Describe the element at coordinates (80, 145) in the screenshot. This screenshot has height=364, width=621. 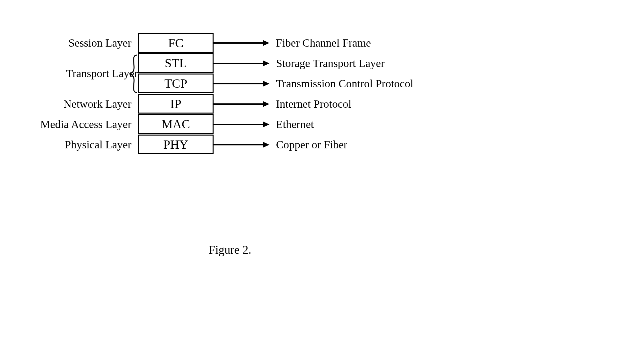
I see `physical-layer-label: Physical Layer` at that location.